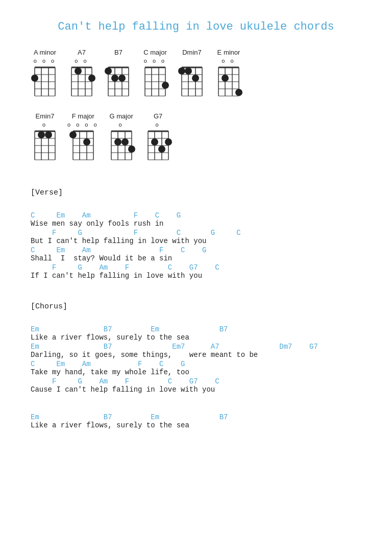  I want to click on chord-dmin7: Dmin7, so click(192, 74).